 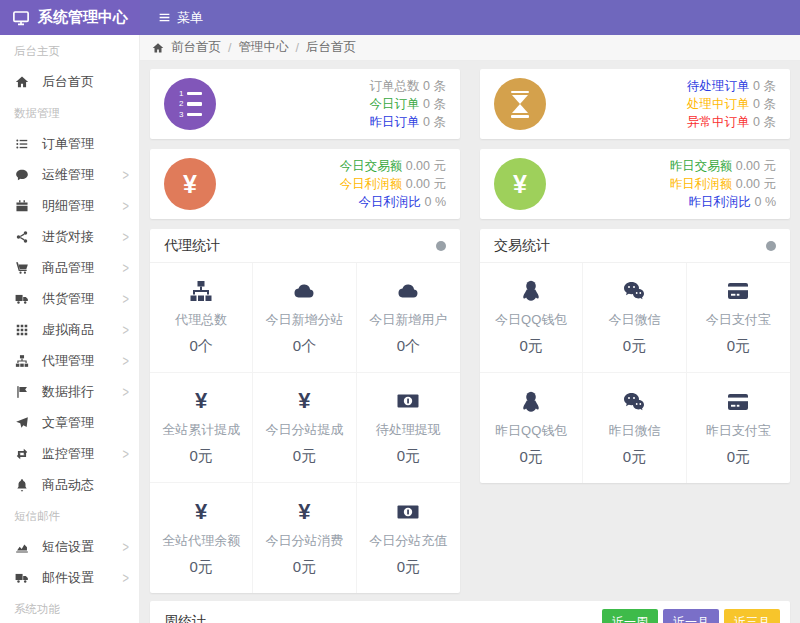 What do you see at coordinates (718, 104) in the screenshot?
I see `summary-row-label: 处理中订单` at bounding box center [718, 104].